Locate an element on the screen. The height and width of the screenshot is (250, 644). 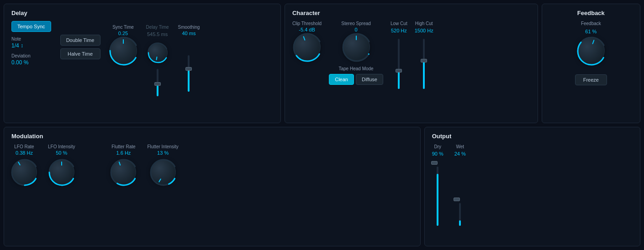
stereo-spread-label: Stereo Spread is located at coordinates (356, 24).